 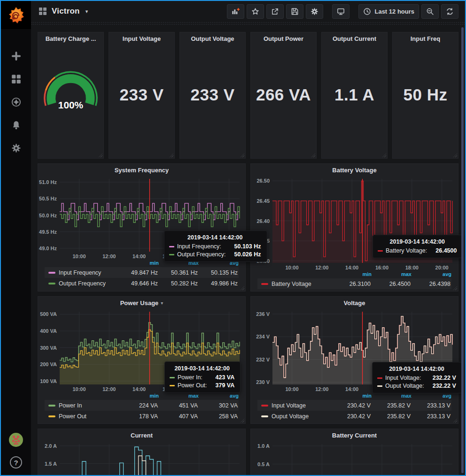 I want to click on panel-header: Current, so click(x=142, y=435).